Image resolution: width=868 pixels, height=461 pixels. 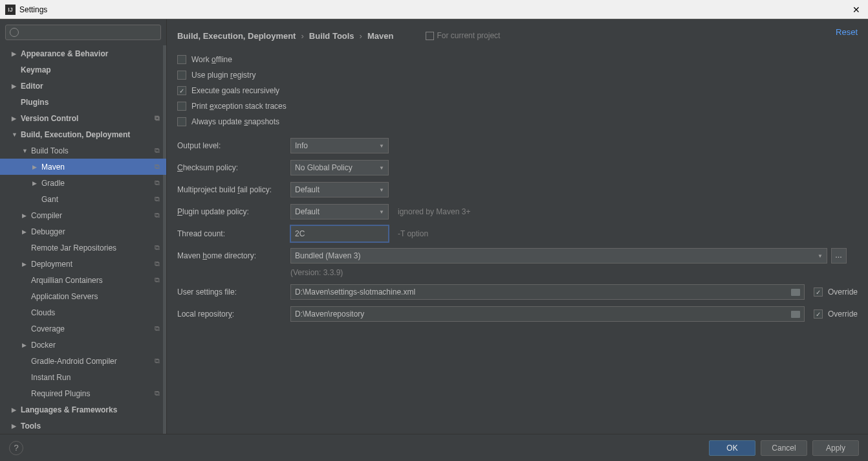 What do you see at coordinates (83, 183) in the screenshot?
I see `tree-item-gradle: Gradle⧉` at bounding box center [83, 183].